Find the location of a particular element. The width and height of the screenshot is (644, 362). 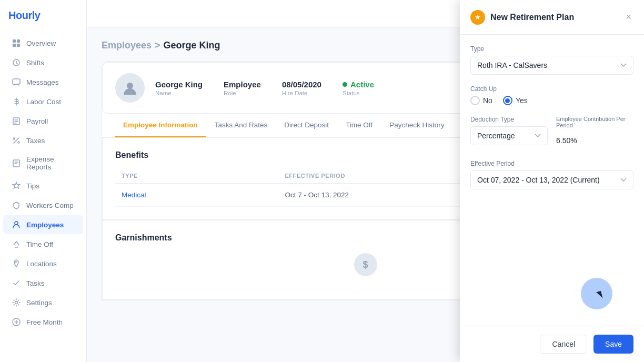

expense-reports-icon is located at coordinates (16, 163).